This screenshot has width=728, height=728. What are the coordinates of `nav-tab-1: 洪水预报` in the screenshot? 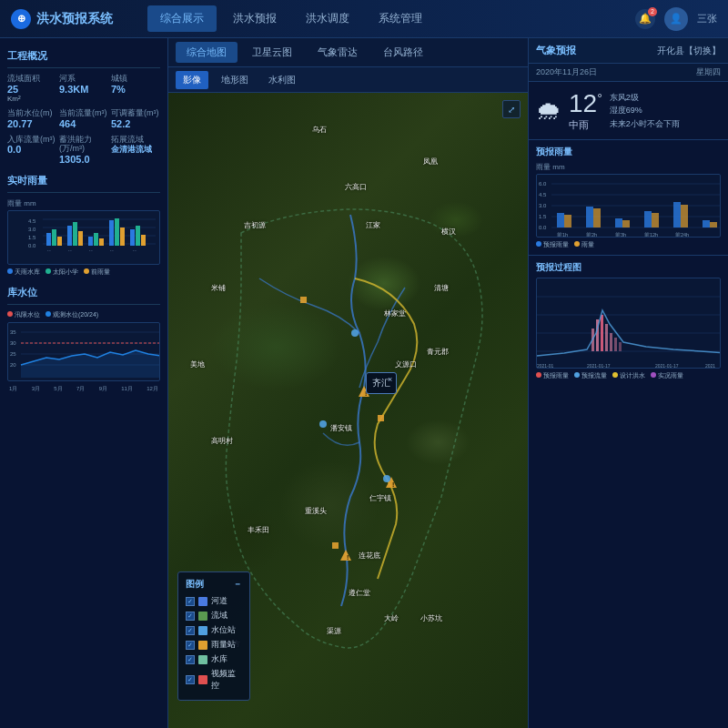 It's located at (255, 18).